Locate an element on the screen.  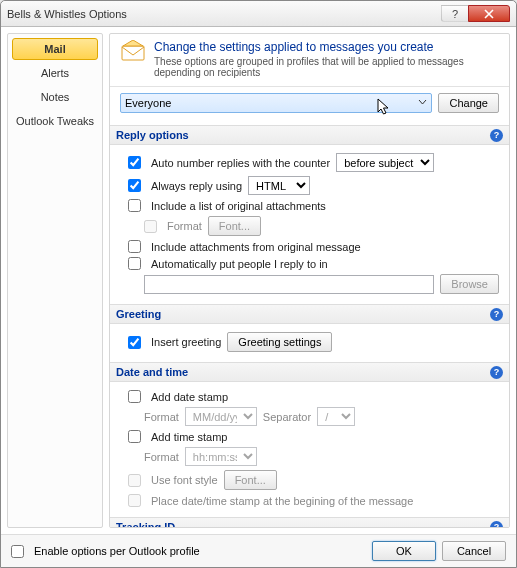
date-format-label: Format is located at coordinates (162, 417).